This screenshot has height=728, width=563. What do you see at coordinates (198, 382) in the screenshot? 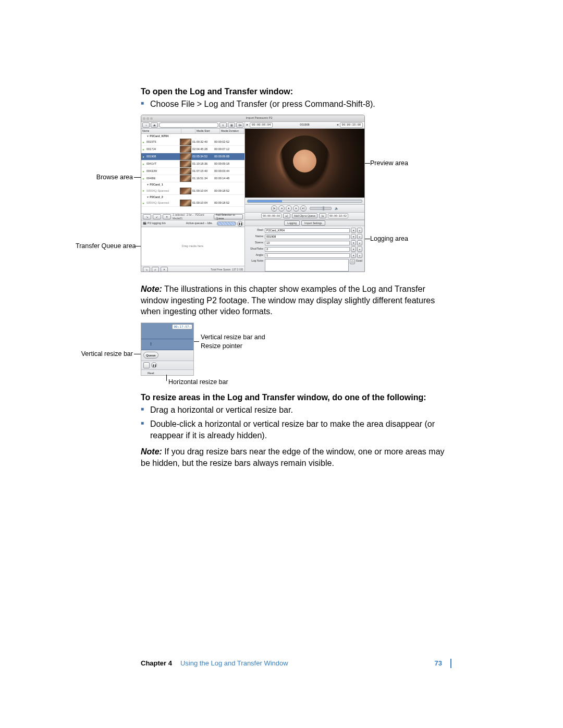
I see `callout-horizontal-resize-bar: Horizontal resize bar` at bounding box center [198, 382].